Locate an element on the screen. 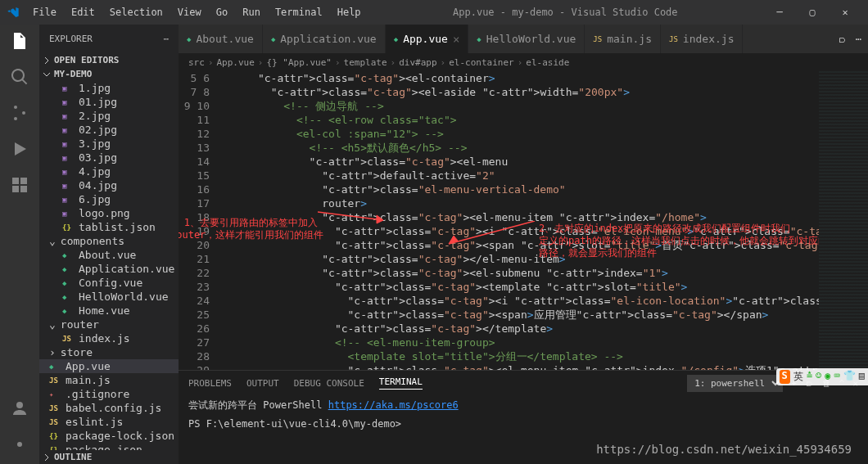 Image resolution: width=868 pixels, height=464 pixels. close-tab-icon: × is located at coordinates (456, 39).